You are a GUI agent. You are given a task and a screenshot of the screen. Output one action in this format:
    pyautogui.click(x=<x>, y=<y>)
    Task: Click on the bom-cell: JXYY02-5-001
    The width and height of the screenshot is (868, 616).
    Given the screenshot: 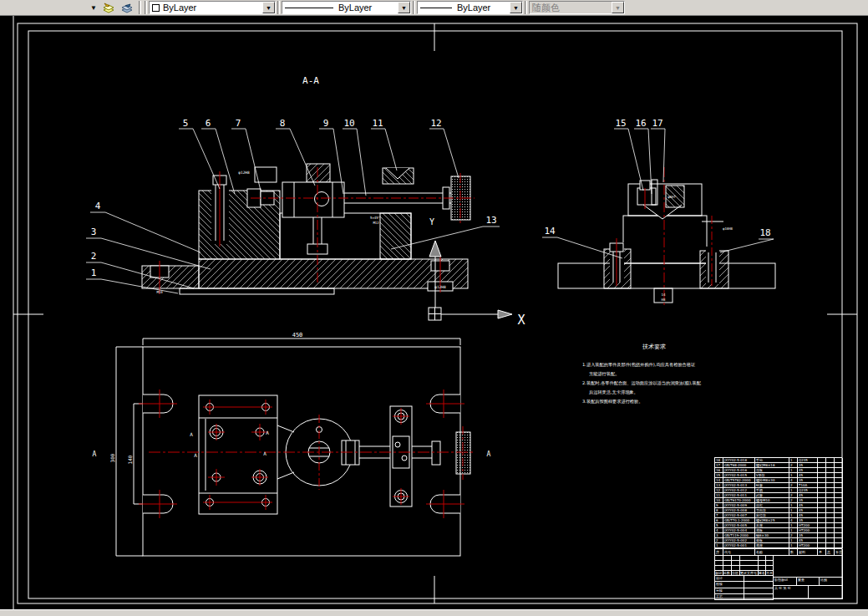 What is the action you would take?
    pyautogui.click(x=739, y=546)
    